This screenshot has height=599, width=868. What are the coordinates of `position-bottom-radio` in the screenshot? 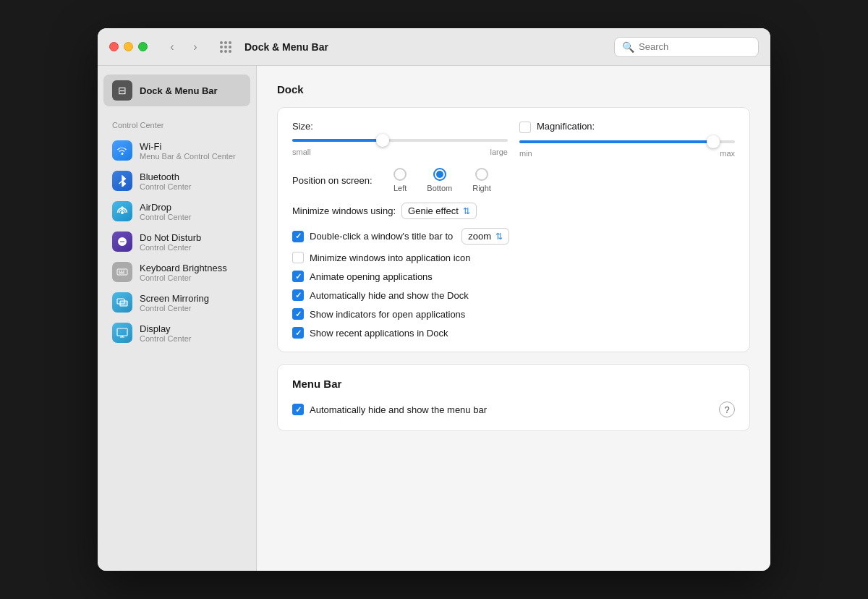 It's located at (440, 174).